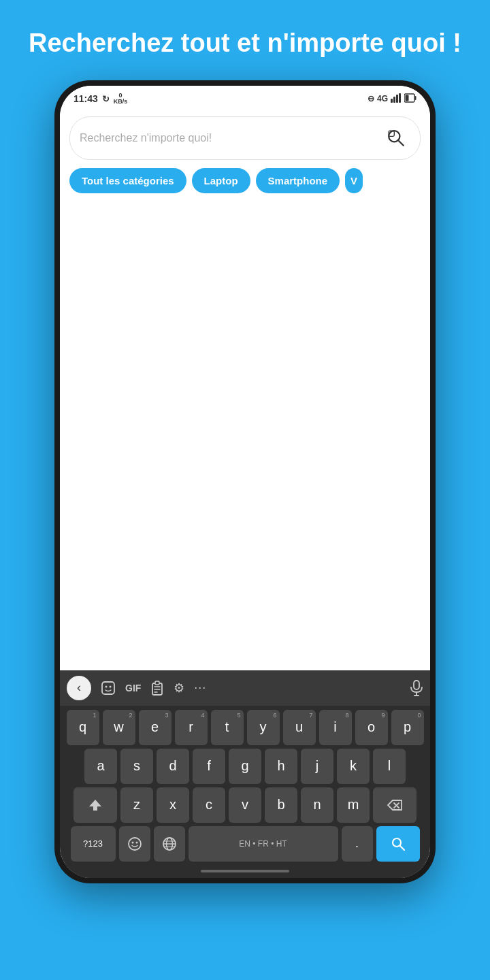  What do you see at coordinates (101, 766) in the screenshot?
I see `key-a: a` at bounding box center [101, 766].